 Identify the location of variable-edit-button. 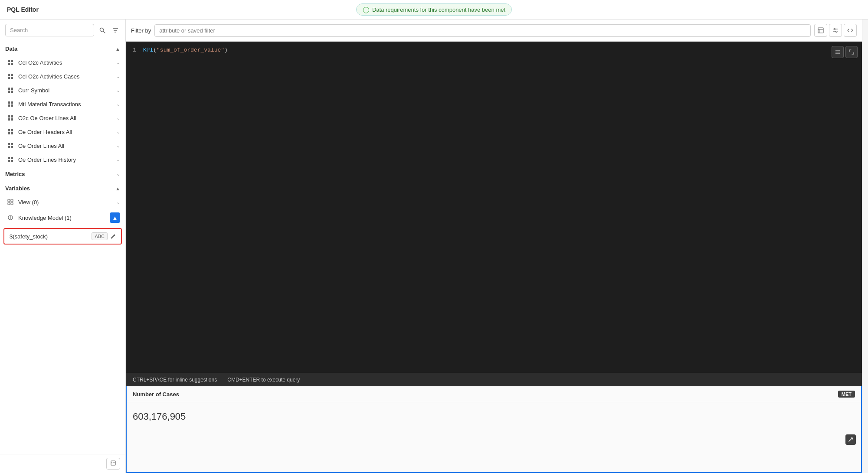
(113, 237).